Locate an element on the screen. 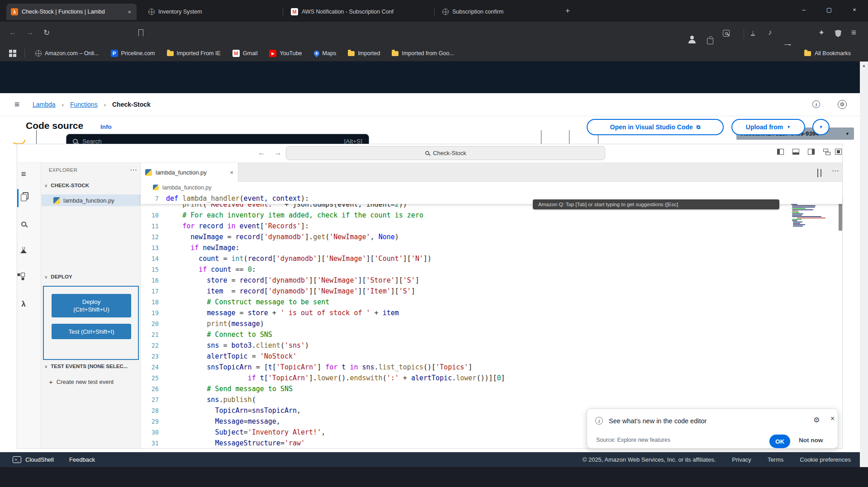 The height and width of the screenshot is (487, 868). forward-icon: → is located at coordinates (30, 33).